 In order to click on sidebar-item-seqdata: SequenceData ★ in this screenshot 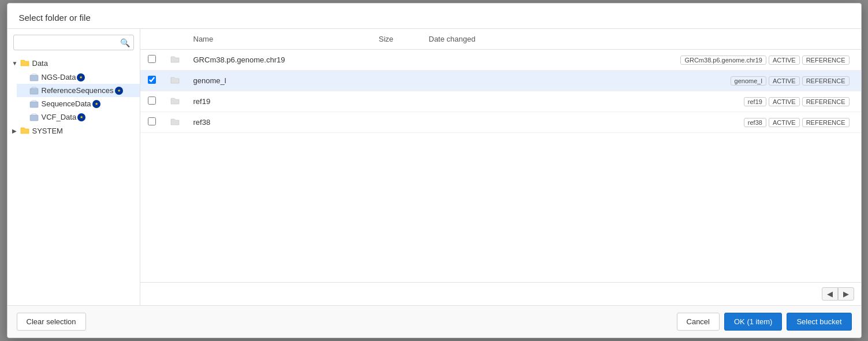, I will do `click(79, 104)`.